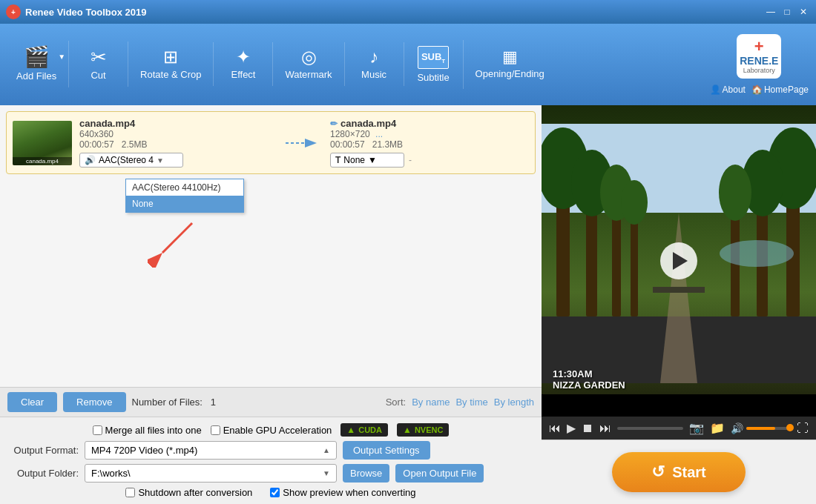 The height and width of the screenshot is (504, 816). Describe the element at coordinates (271, 473) in the screenshot. I see `folder-row: Output Folder: F:\works\ ▼ Browse Open O…` at that location.